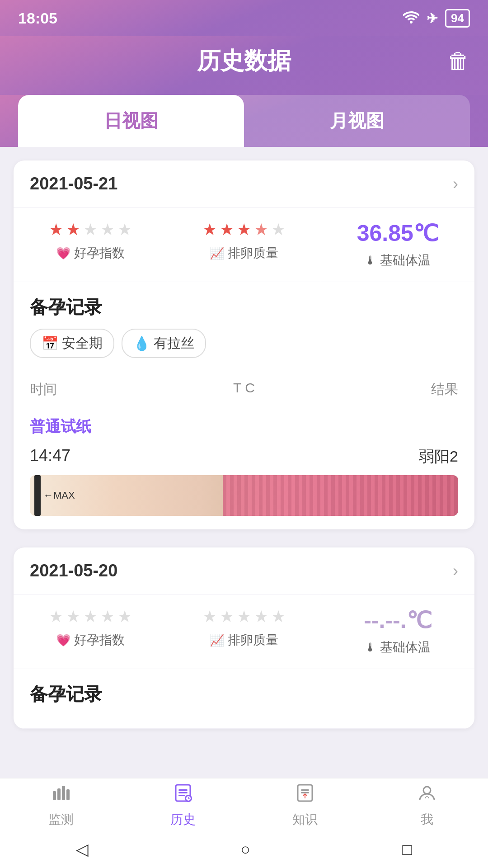  Describe the element at coordinates (371, 260) in the screenshot. I see `thermometer-icon-1: 🌡` at that location.